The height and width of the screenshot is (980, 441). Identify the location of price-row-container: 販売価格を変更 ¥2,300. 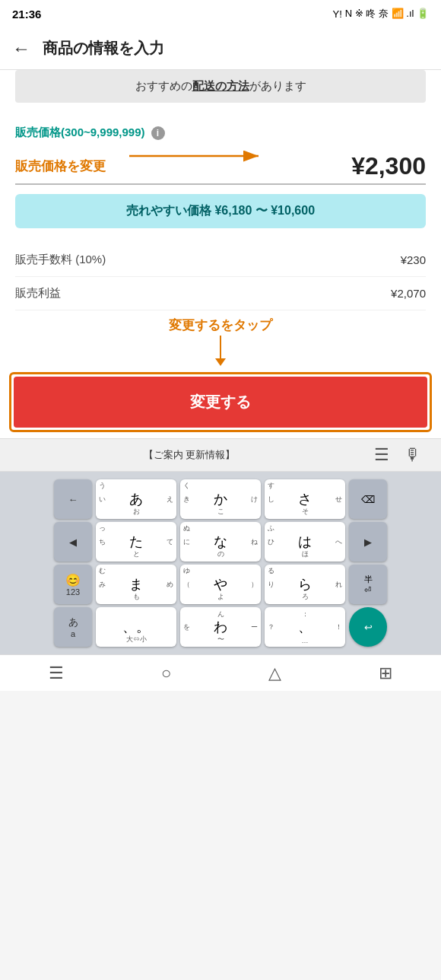
(220, 166).